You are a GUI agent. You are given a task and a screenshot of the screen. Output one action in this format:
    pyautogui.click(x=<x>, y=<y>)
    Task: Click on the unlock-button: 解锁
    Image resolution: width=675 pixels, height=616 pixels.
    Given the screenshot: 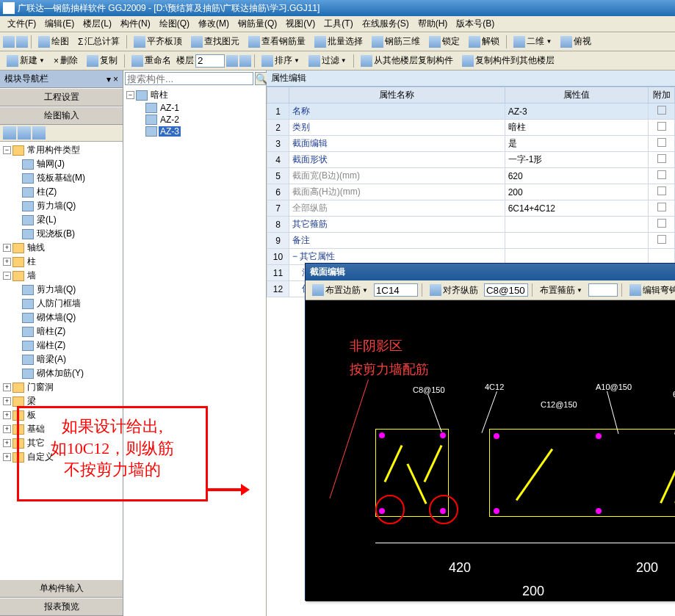 What is the action you would take?
    pyautogui.click(x=484, y=42)
    